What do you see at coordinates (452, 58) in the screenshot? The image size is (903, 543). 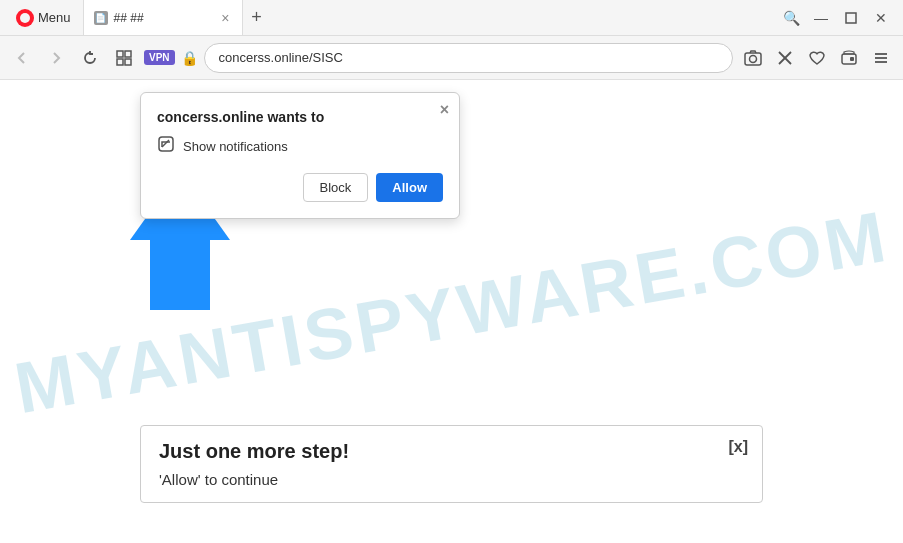 I see `address-bar: VPN 🔒` at bounding box center [452, 58].